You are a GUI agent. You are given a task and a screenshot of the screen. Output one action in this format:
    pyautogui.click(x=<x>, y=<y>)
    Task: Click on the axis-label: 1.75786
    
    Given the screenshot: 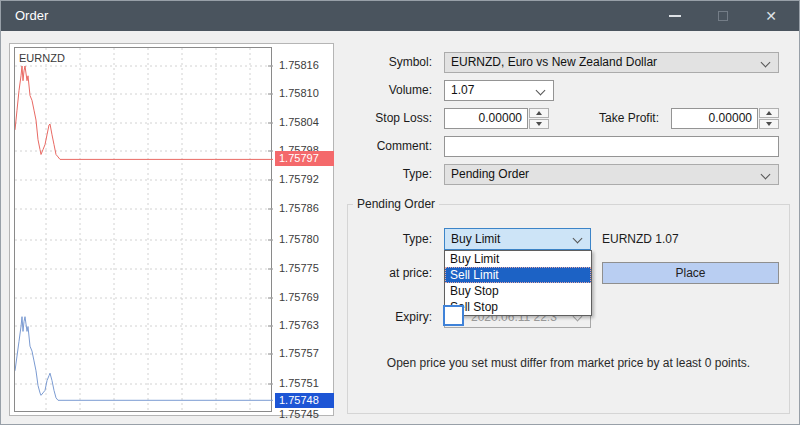 What is the action you would take?
    pyautogui.click(x=307, y=208)
    